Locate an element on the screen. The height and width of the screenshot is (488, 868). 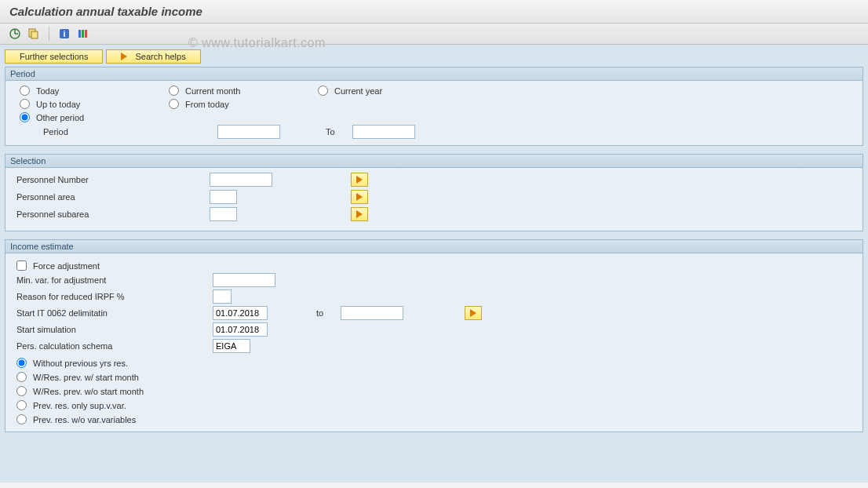
start-it-row: Start IT 0062 delimitatin to is located at coordinates (432, 313).